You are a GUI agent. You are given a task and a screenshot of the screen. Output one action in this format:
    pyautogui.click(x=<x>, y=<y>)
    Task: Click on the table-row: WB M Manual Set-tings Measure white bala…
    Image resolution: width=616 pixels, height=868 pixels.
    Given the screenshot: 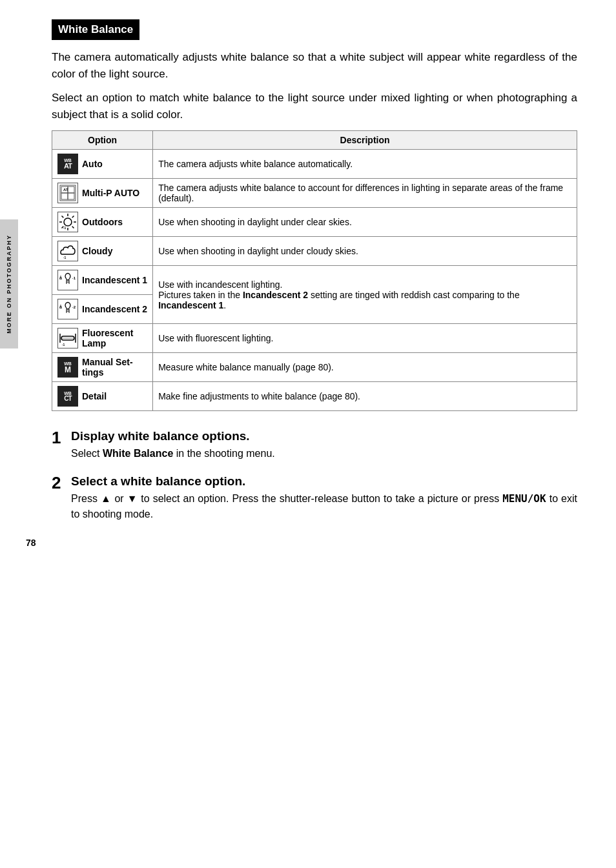 What is the action you would take?
    pyautogui.click(x=315, y=368)
    